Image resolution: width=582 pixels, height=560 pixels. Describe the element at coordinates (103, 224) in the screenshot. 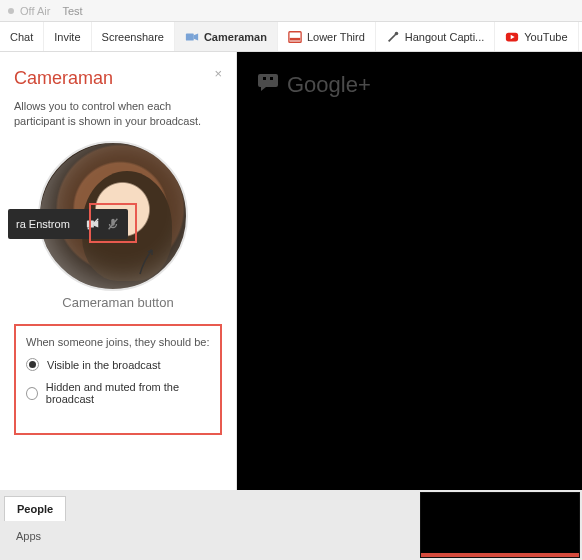

I see `cameraman-button` at that location.